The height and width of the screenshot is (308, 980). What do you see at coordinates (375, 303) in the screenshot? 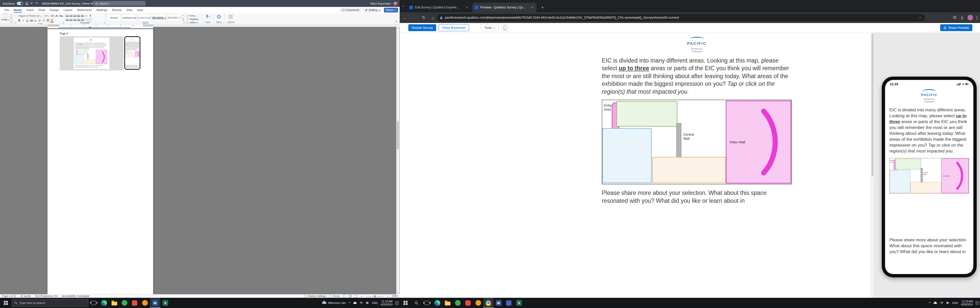
I see `language-indicator: ENG` at bounding box center [375, 303].